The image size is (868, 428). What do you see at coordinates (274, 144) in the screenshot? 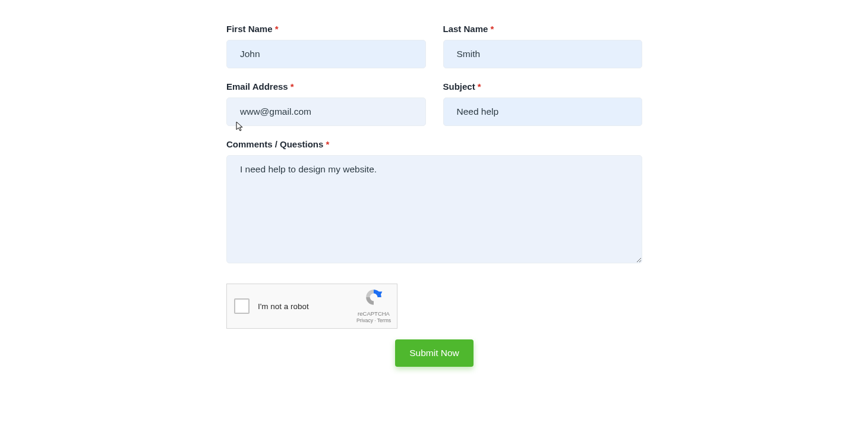
I see `label-comments-text: Comments / Questions` at bounding box center [274, 144].